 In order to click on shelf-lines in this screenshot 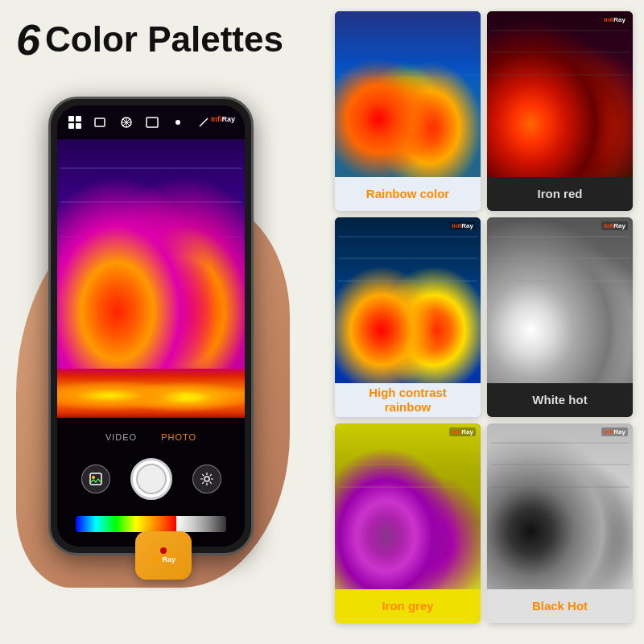, I will do `click(407, 52)`.